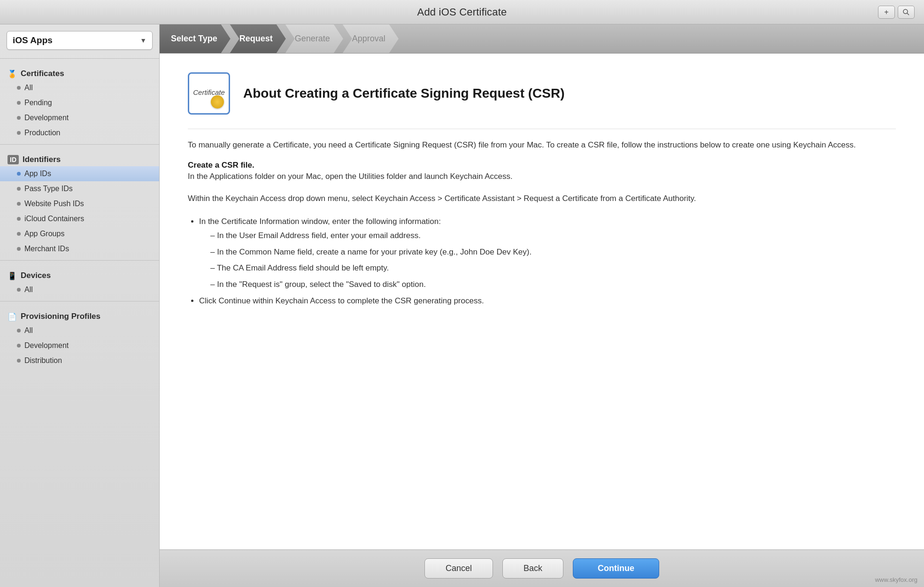  Describe the element at coordinates (42, 74) in the screenshot. I see `certificates-label: Certificates` at that location.